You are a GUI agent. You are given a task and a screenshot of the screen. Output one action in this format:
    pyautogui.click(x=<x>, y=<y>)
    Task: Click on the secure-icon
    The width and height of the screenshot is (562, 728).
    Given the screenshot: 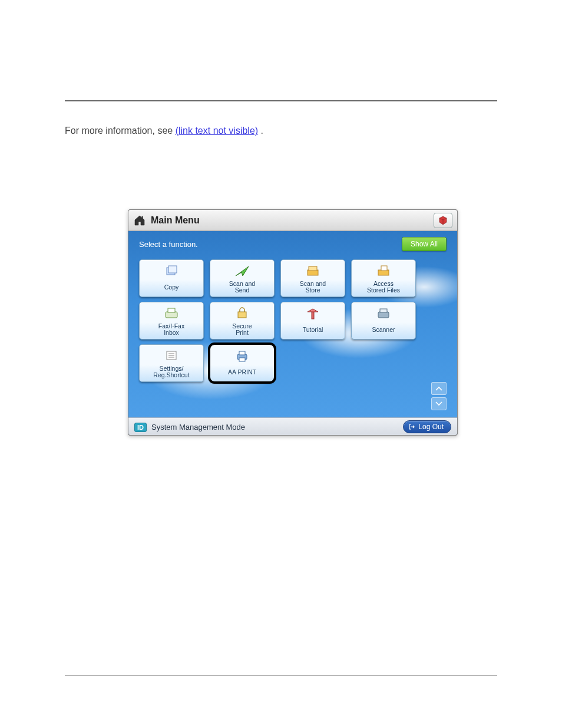 What is the action you would take?
    pyautogui.click(x=242, y=314)
    